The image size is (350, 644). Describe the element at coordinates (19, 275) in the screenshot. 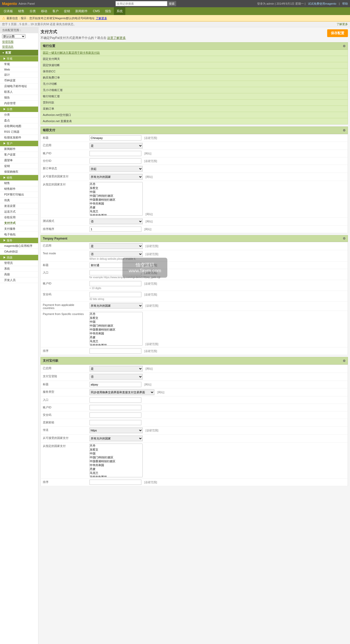

I see `sidebar-item-advanced: 高级` at that location.